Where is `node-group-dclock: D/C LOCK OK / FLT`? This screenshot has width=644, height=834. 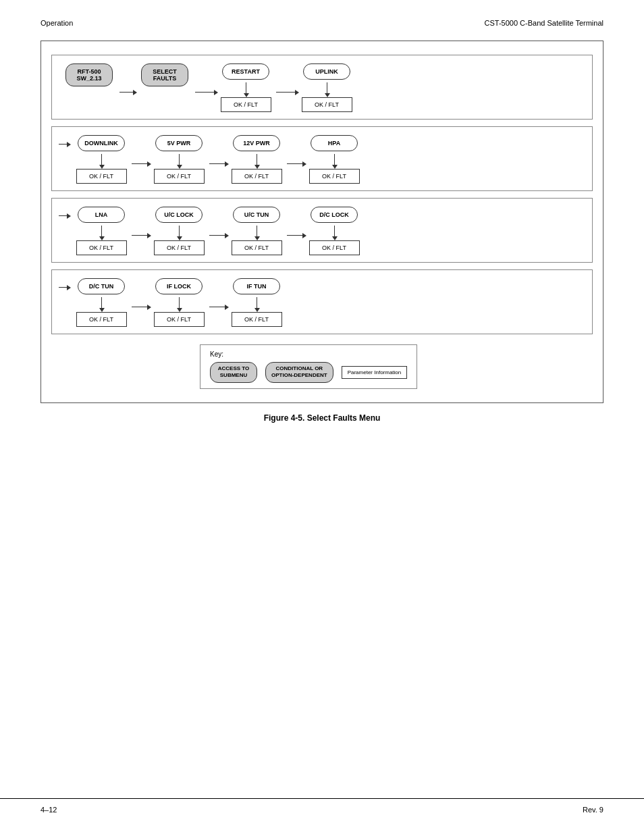
node-group-dclock: D/C LOCK OK / FLT is located at coordinates (334, 231).